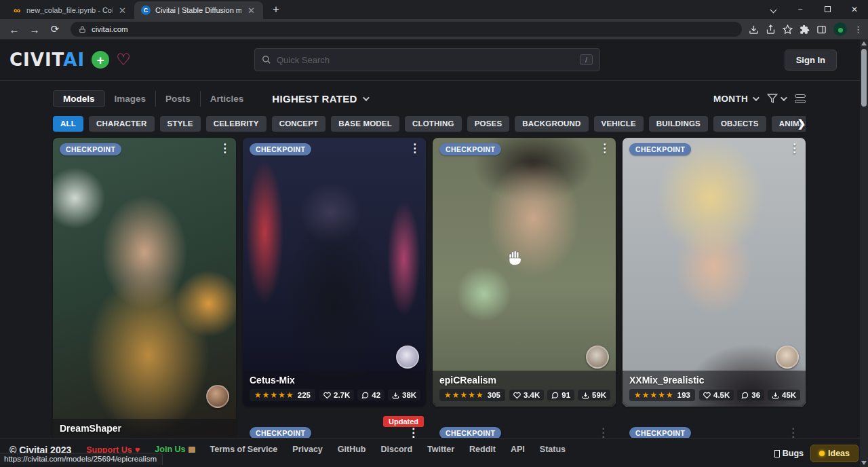 This screenshot has width=868, height=467. Describe the element at coordinates (192, 449) in the screenshot. I see `box-icon` at that location.